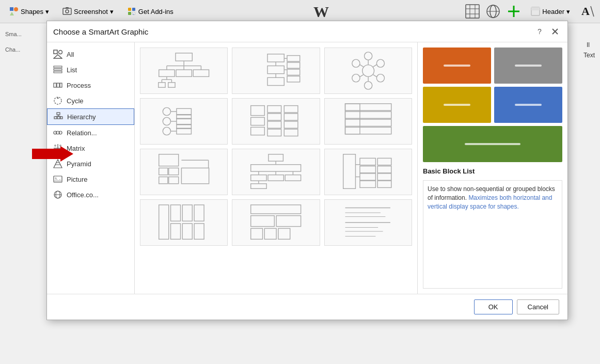 This screenshot has width=600, height=364. Describe the element at coordinates (276, 223) in the screenshot. I see `diagram-horizontal-block-list` at that location.